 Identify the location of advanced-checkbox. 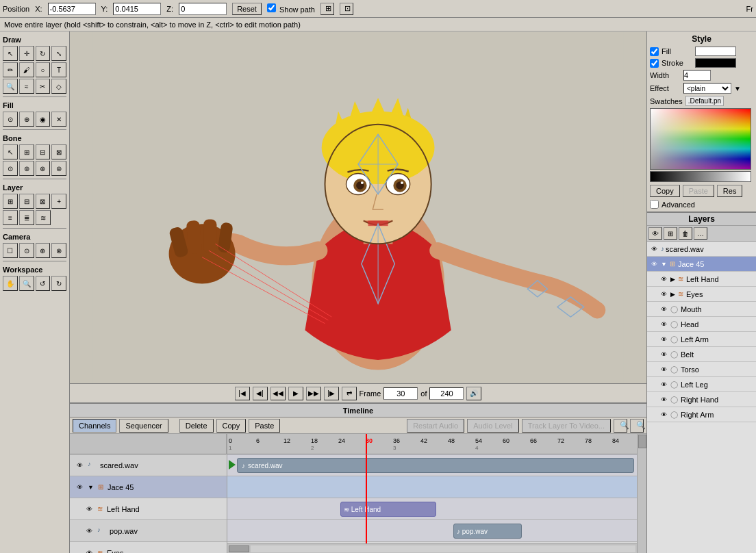
(655, 204).